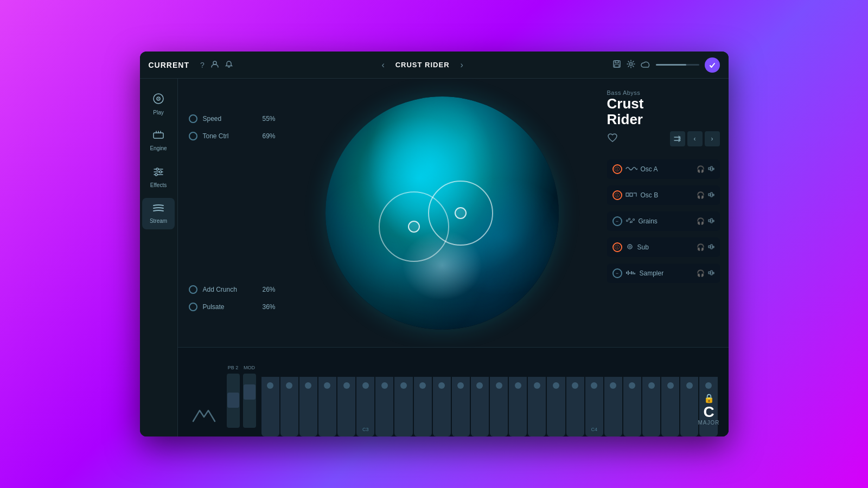 Image resolution: width=868 pixels, height=488 pixels. What do you see at coordinates (663, 112) in the screenshot?
I see `preset-name: CrustRider` at bounding box center [663, 112].